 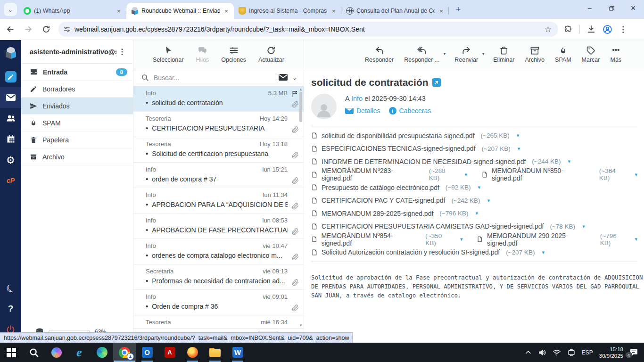 What do you see at coordinates (308, 29) in the screenshot?
I see `address-bar: webmail.sanjuan.gob.ec/cpsess2879723216/…` at bounding box center [308, 29].